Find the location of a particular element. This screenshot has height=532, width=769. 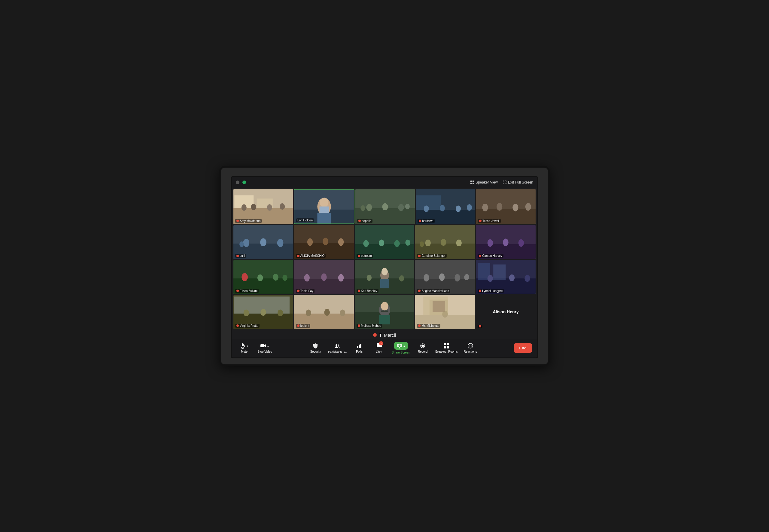

participant-label-tessa: Tessa Jewell is located at coordinates (489, 221).